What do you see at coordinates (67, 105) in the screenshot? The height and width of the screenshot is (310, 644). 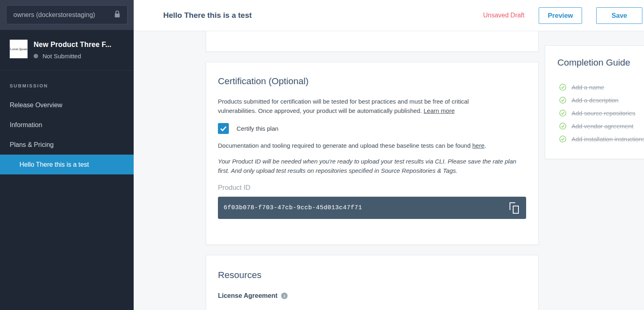 I see `sidebar-item-release-overview: Release Overview` at bounding box center [67, 105].